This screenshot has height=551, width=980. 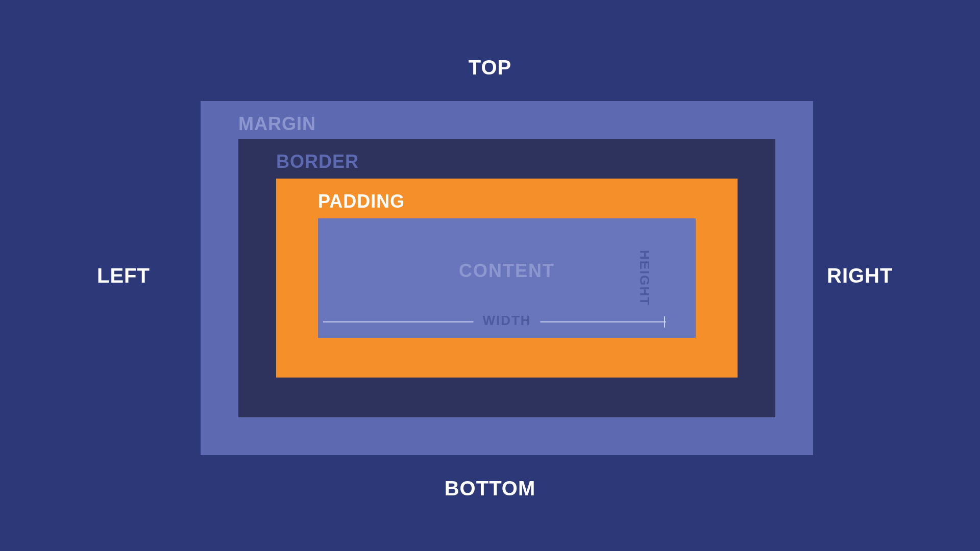 What do you see at coordinates (490, 67) in the screenshot?
I see `direction-top-label: TOP` at bounding box center [490, 67].